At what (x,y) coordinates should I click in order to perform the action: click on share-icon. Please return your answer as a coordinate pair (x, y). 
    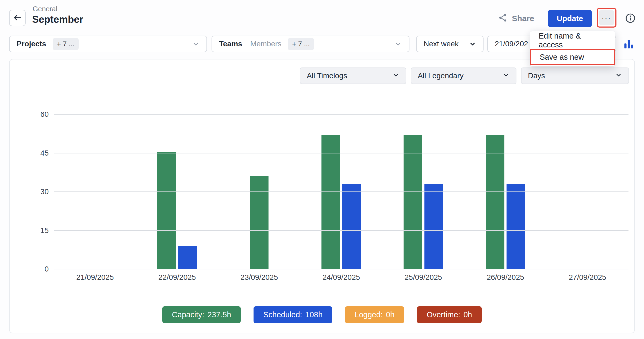
    Looking at the image, I should click on (503, 19).